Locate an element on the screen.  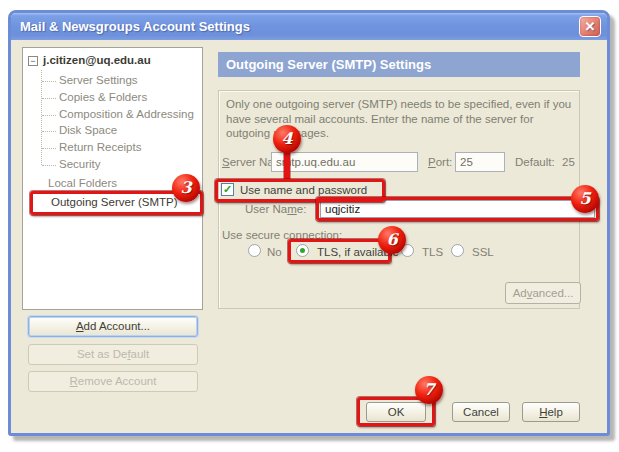
advanced-button: Advanced... is located at coordinates (543, 293).